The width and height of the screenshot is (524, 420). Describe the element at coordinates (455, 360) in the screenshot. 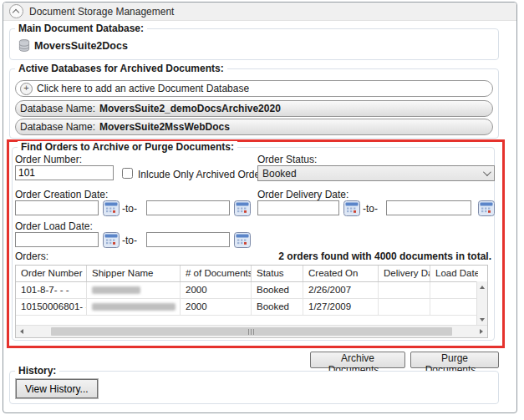

I see `purge-documents-button: Purge Documents...` at that location.